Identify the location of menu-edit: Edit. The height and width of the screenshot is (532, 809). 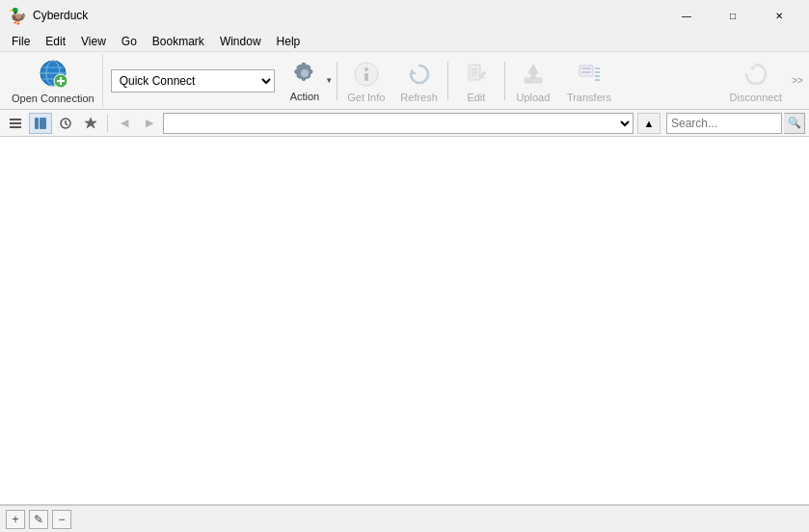
(56, 41).